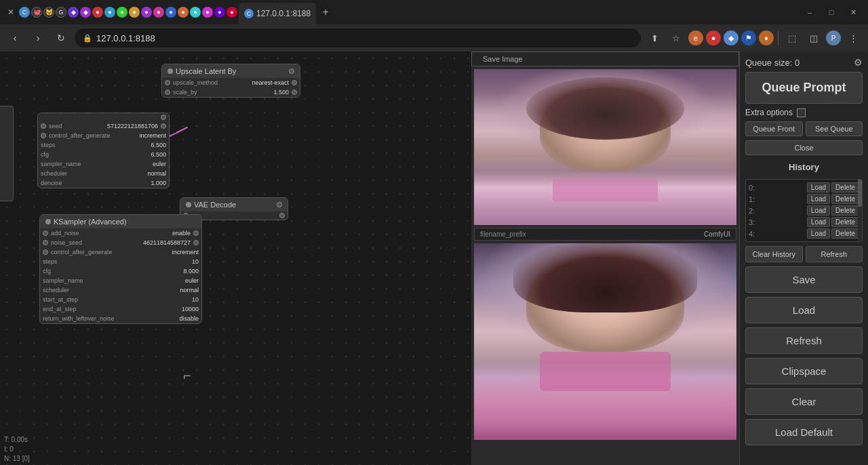 This screenshot has height=465, width=868. What do you see at coordinates (103, 150) in the screenshot?
I see `seed-node: seed 571222121881706 control_after_gener…` at bounding box center [103, 150].